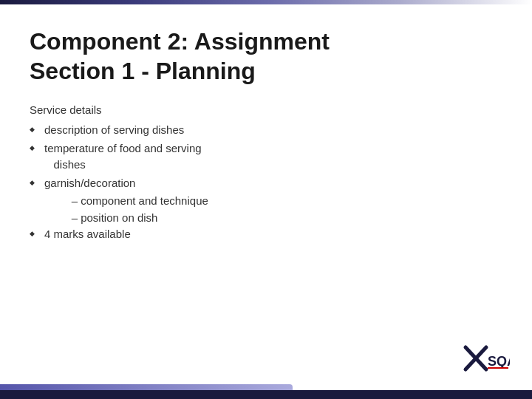 The height and width of the screenshot is (399, 532). What do you see at coordinates (266, 157) in the screenshot?
I see `list-item: temperature of food and serving dishes` at bounding box center [266, 157].